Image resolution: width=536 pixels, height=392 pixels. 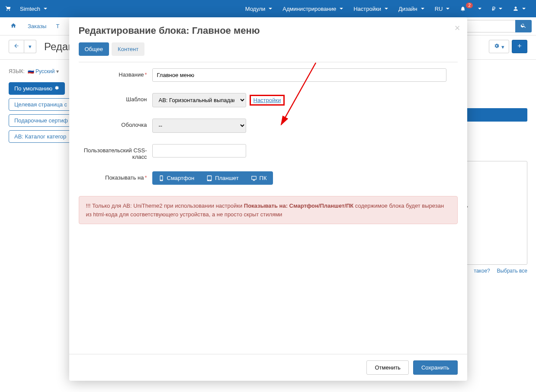 I want to click on tab-general: Общее, so click(x=94, y=49).